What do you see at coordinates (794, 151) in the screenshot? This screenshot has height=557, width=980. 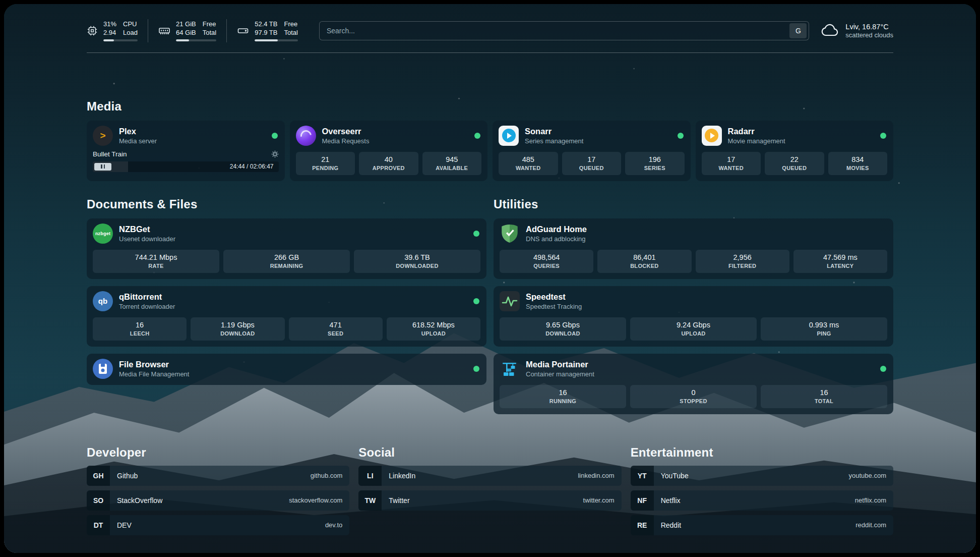 I see `service-card-radarr: Radarr Movie management 17 WANTED 22 QUE…` at bounding box center [794, 151].